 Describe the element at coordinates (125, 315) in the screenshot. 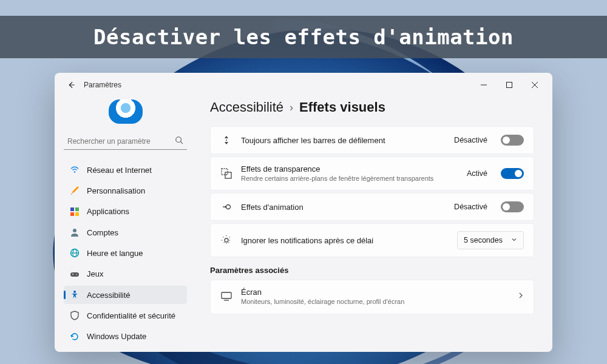

I see `sidebar-item-privacy: Confidentialité et sécurité` at that location.